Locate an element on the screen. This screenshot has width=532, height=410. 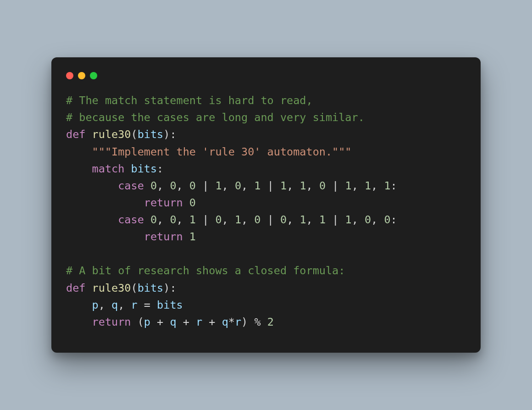
comment-line: # A bit of research shows a closed formu… is located at coordinates (205, 271).